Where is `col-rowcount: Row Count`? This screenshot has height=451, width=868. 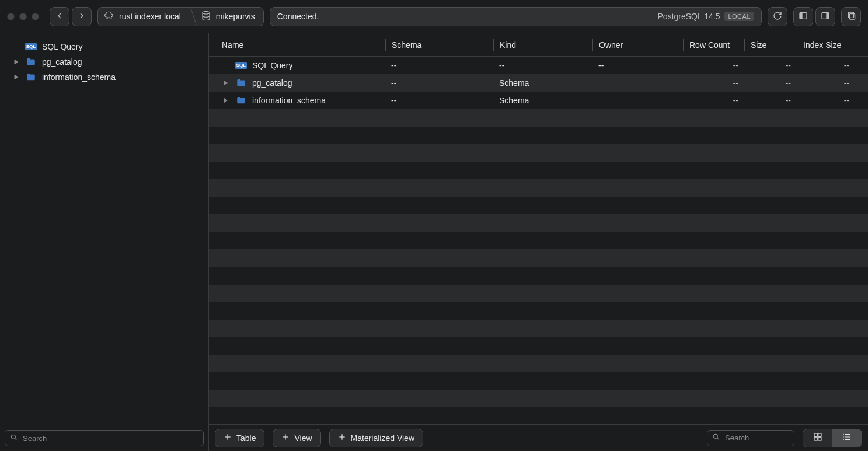 col-rowcount: Row Count is located at coordinates (713, 45).